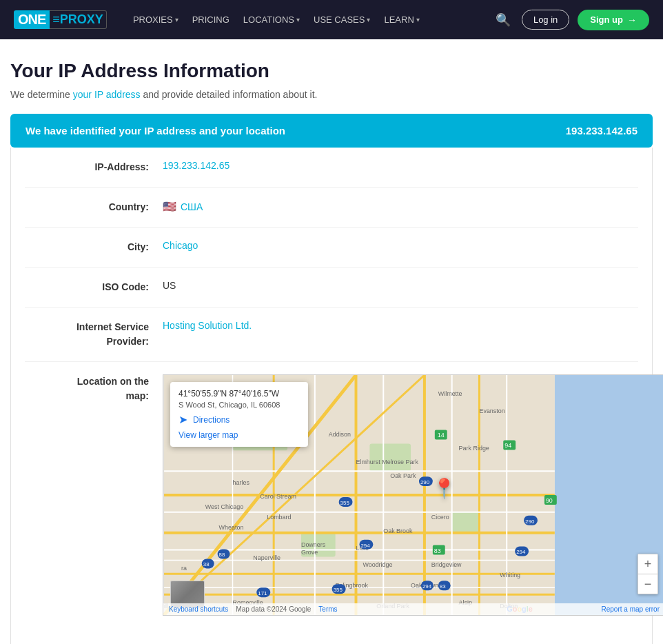 Image resolution: width=663 pixels, height=644 pixels. Describe the element at coordinates (207, 564) in the screenshot. I see `svg-text: 38` at that location.